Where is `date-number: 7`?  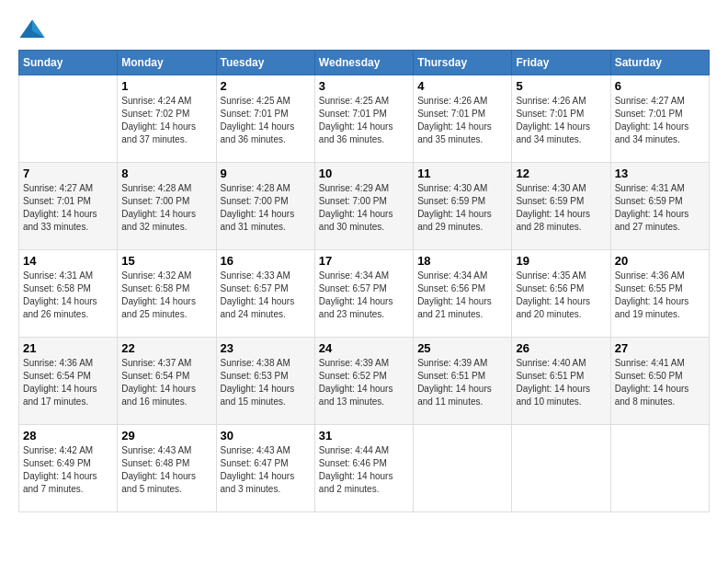 date-number: 7 is located at coordinates (68, 173).